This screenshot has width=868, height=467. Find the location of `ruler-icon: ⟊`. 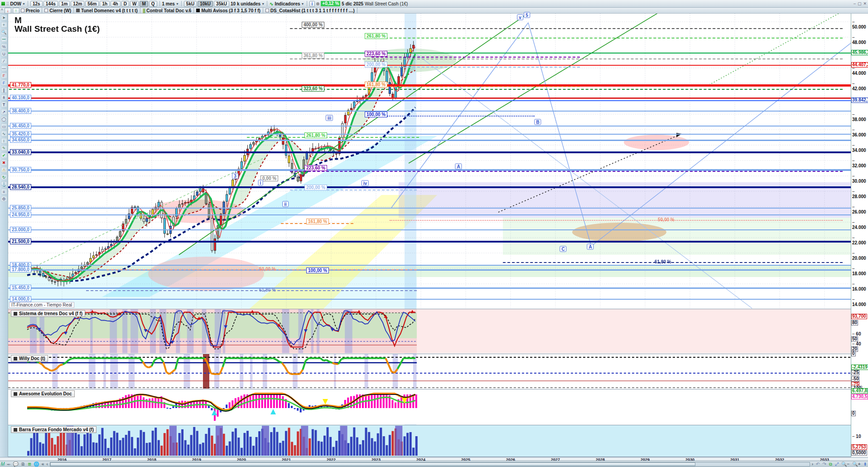

ruler-icon: ⟊ is located at coordinates (4, 141).